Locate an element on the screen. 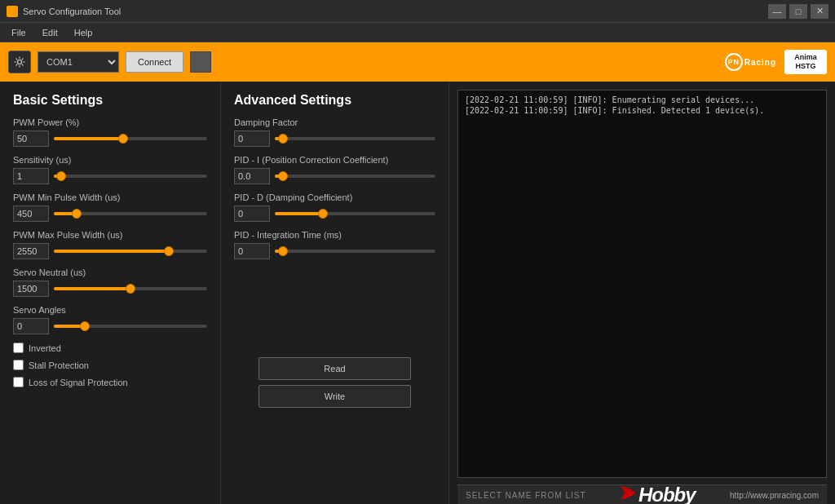 Image resolution: width=835 pixels, height=504 pixels. loss-of-signal-label: Loss of Signal Protection is located at coordinates (78, 382).